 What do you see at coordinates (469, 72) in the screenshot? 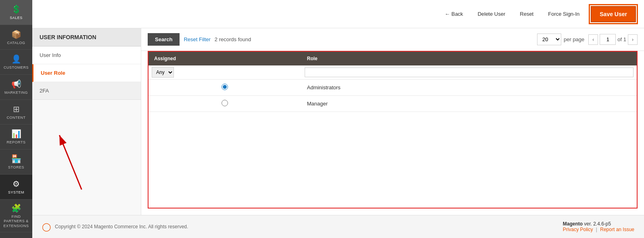
I see `filter-role-input` at bounding box center [469, 72].